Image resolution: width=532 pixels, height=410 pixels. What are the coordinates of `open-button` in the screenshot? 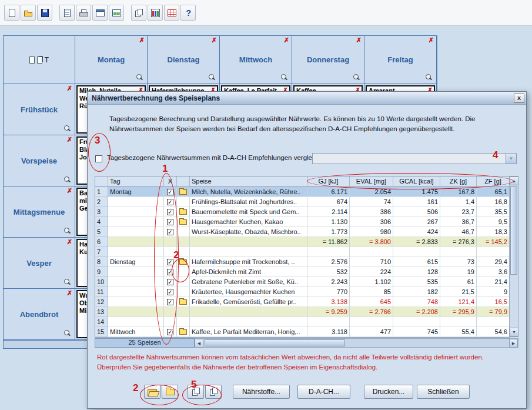 It's located at (152, 392).